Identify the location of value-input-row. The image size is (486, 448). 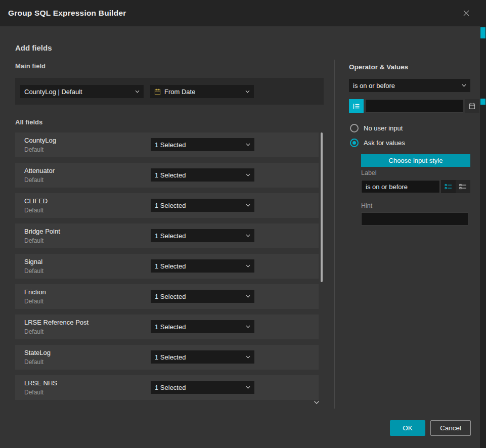
(410, 106).